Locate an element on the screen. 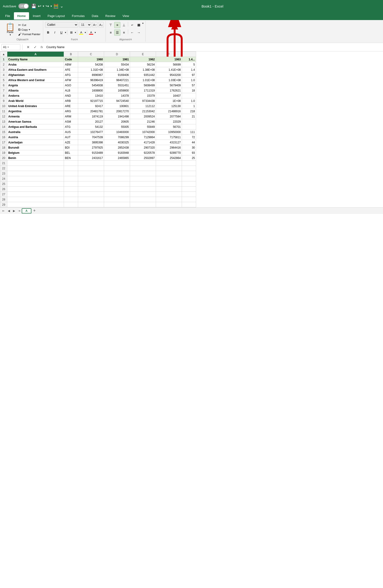  header-cell-5: 1963 is located at coordinates (169, 59).